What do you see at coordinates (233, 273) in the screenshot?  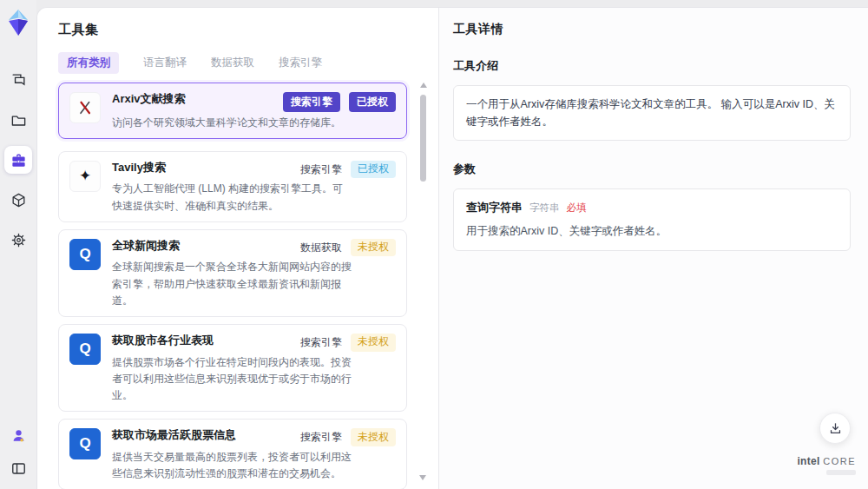 I see `tool-card-global-news: Q 全球新闻搜索 数据获取 未授权 全球新闻搜索是一个聚合全球各大新闻网站内容的…` at bounding box center [233, 273].